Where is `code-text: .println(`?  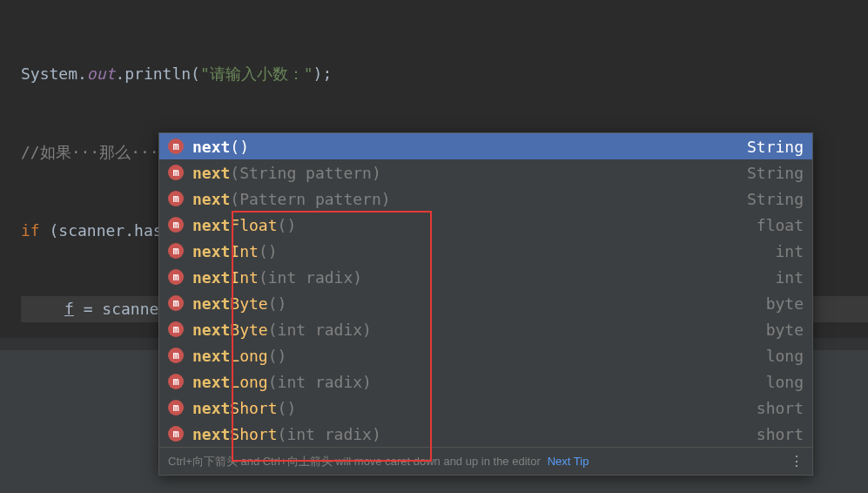 code-text: .println( is located at coordinates (158, 73).